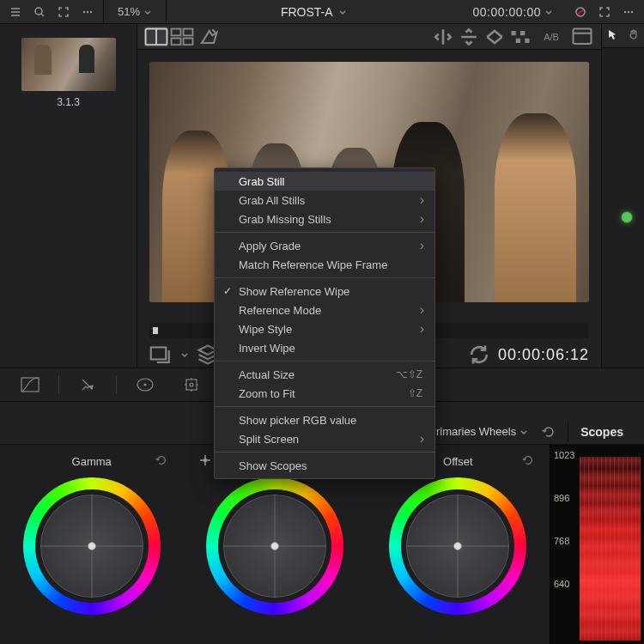  Describe the element at coordinates (520, 37) in the screenshot. I see `checker-icon` at that location.